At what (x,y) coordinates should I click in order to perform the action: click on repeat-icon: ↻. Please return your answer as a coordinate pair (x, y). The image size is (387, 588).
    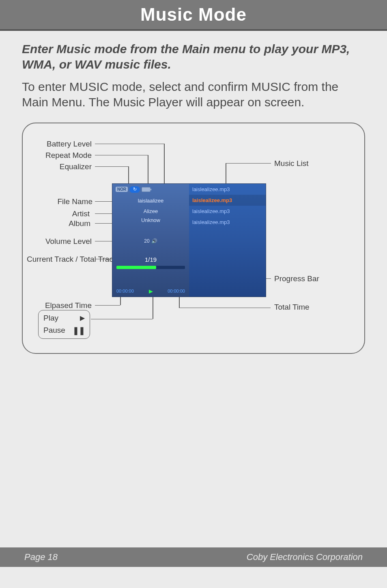
    Looking at the image, I should click on (135, 190).